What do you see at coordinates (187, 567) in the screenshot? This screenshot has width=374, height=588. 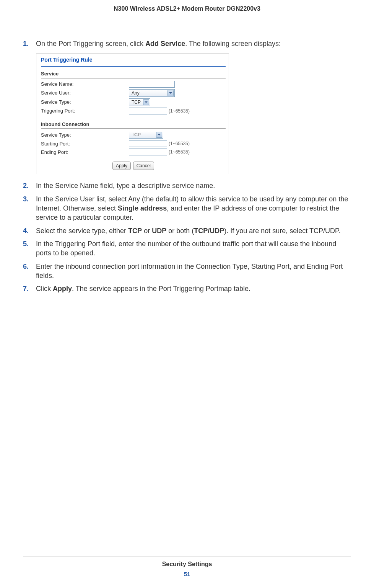 I see `page-footer: Security Settings 51` at bounding box center [187, 567].